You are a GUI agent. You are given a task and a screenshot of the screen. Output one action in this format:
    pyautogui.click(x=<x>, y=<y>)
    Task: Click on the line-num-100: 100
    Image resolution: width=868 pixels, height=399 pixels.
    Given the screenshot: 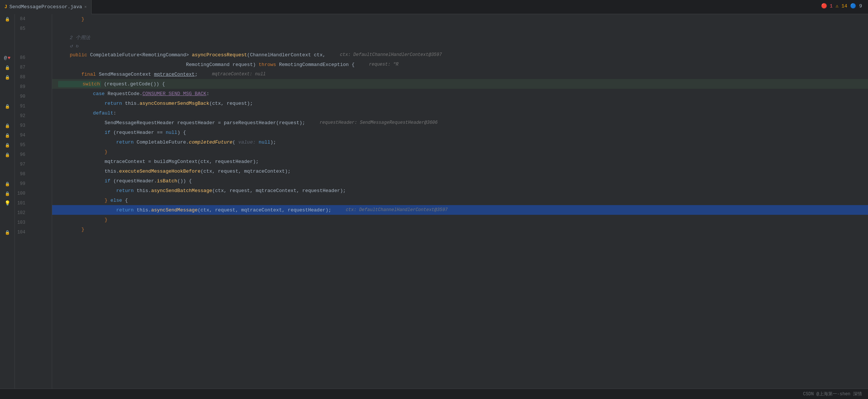 What is the action you would take?
    pyautogui.click(x=32, y=194)
    